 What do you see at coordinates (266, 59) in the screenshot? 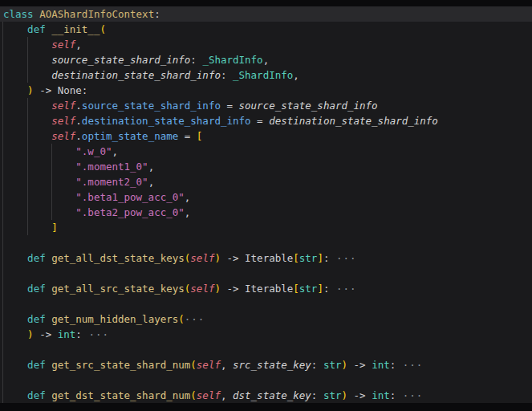
I see `code-line-4: source_state_shard_info: _ShardInfo,` at bounding box center [266, 59].